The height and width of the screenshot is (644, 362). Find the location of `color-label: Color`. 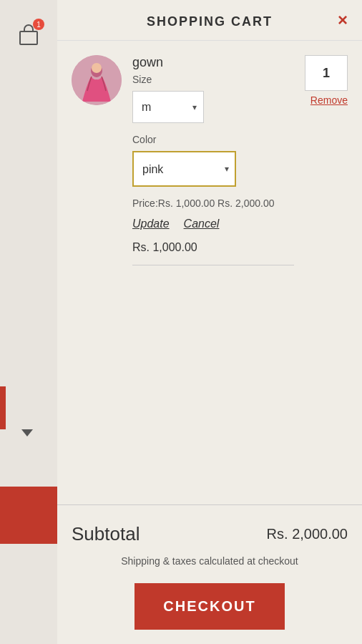

color-label: Color is located at coordinates (213, 140).